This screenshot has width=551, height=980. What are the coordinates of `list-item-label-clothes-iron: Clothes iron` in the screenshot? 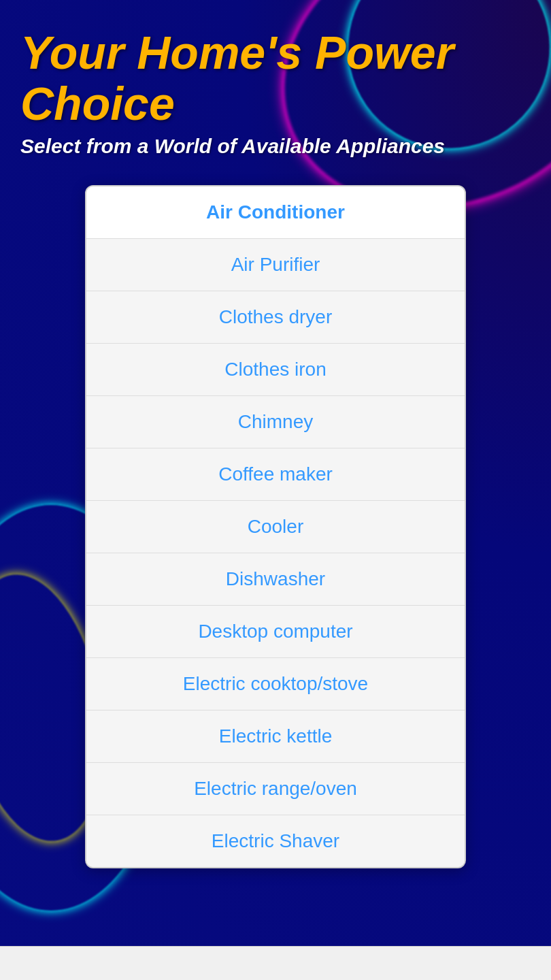 It's located at (275, 370).